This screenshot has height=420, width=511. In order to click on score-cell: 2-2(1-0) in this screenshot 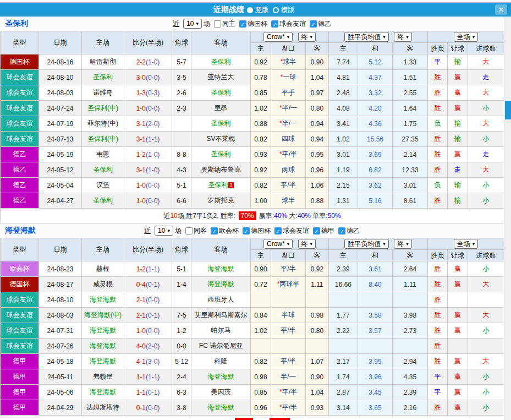, I will do `click(149, 62)`.